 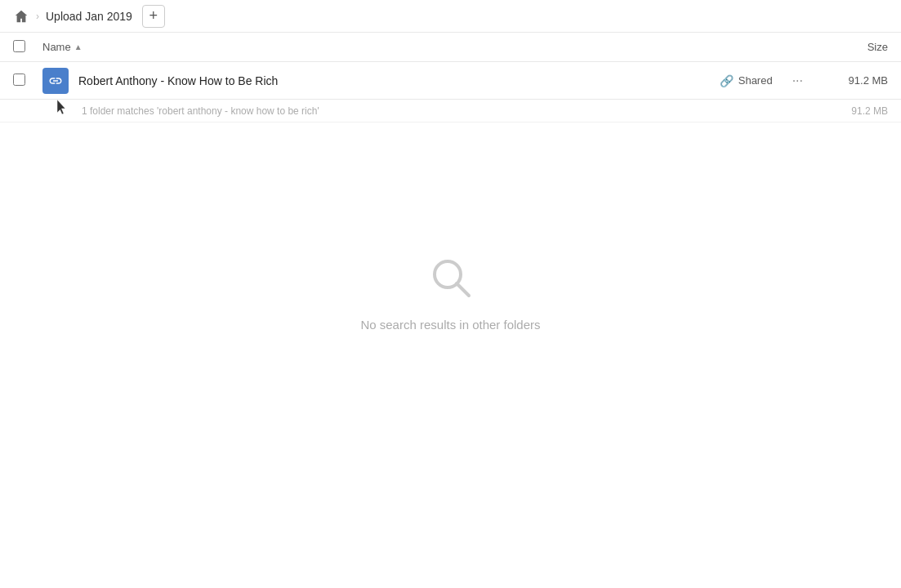 What do you see at coordinates (451, 81) in the screenshot?
I see `file-row: Robert Anthony - Know How to Be Rich 🔗 S…` at bounding box center [451, 81].